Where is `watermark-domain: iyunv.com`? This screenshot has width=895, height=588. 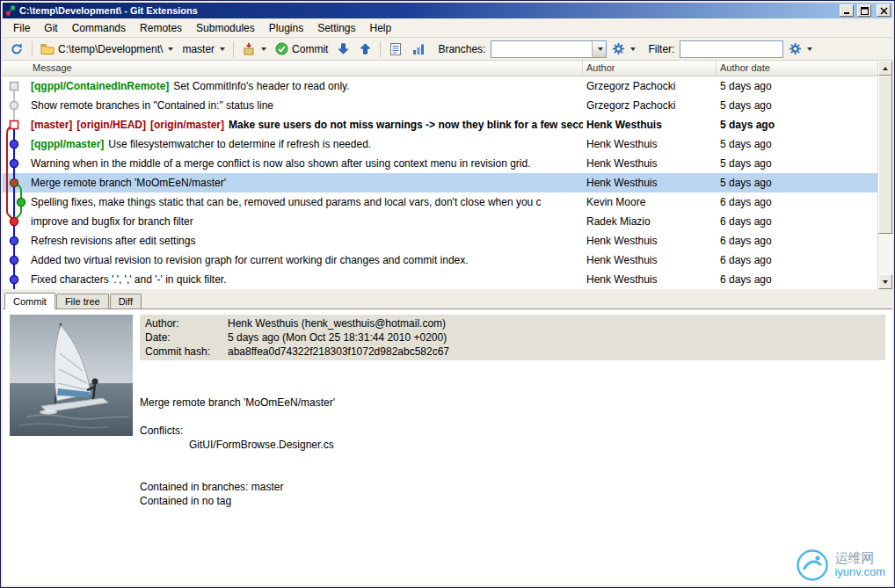 watermark-domain: iyunv.com is located at coordinates (860, 572).